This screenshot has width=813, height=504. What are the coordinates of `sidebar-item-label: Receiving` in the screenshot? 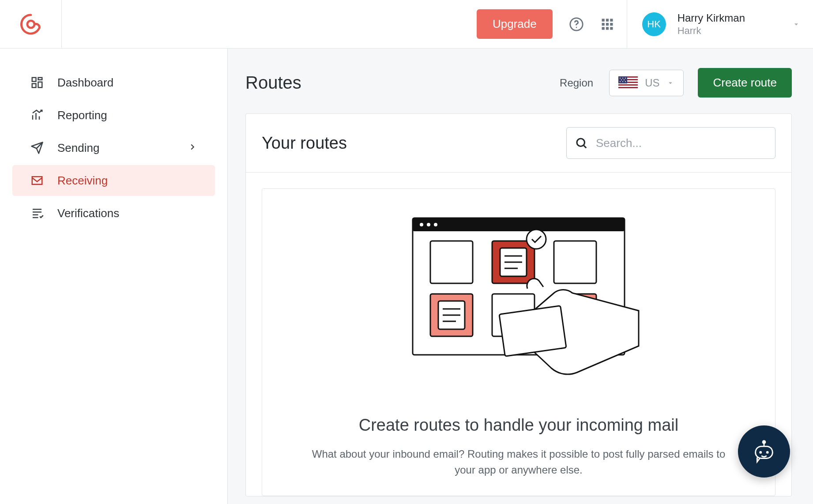 It's located at (83, 181).